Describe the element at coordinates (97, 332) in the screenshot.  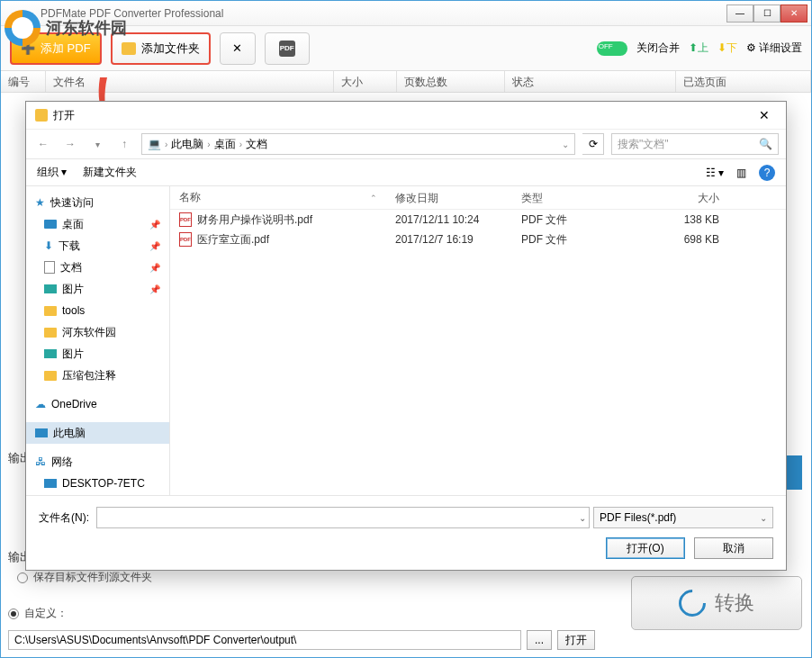
I see `sidebar-hedong: 河东软件园` at that location.